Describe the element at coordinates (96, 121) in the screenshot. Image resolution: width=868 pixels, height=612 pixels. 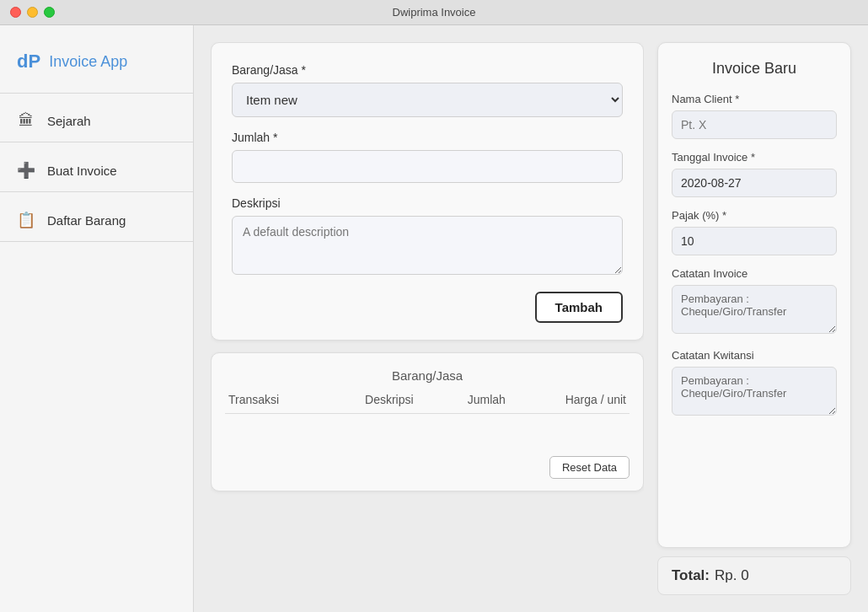
I see `sidebar-item-sejarah: 🏛 Sejarah` at that location.